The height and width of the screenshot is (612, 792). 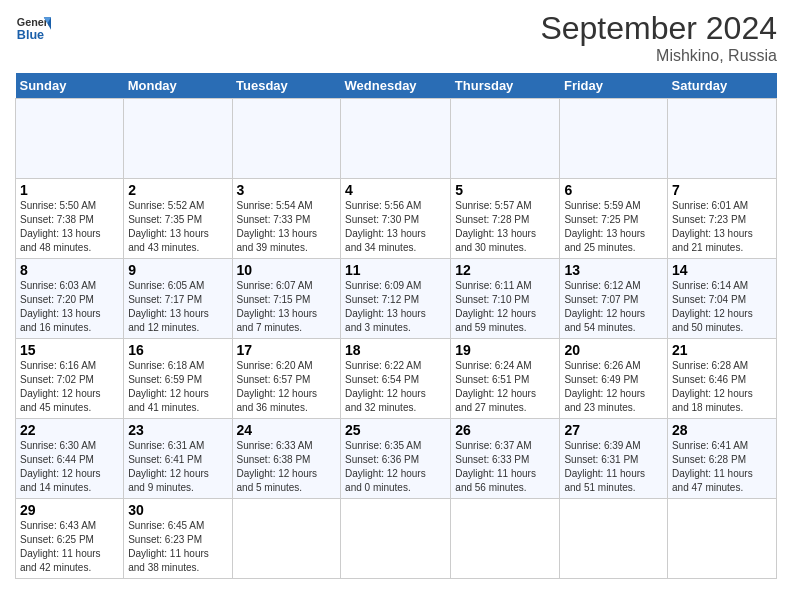 I want to click on day-info: Sunrise: 6:07 AMSunset: 7:15 PMDaylight:…, so click(x=287, y=307).